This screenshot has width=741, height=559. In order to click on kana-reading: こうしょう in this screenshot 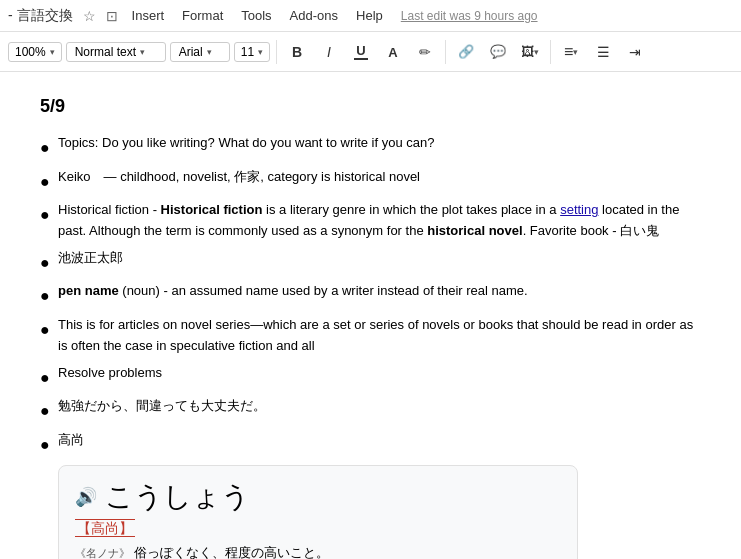, I will do `click(178, 497)`.